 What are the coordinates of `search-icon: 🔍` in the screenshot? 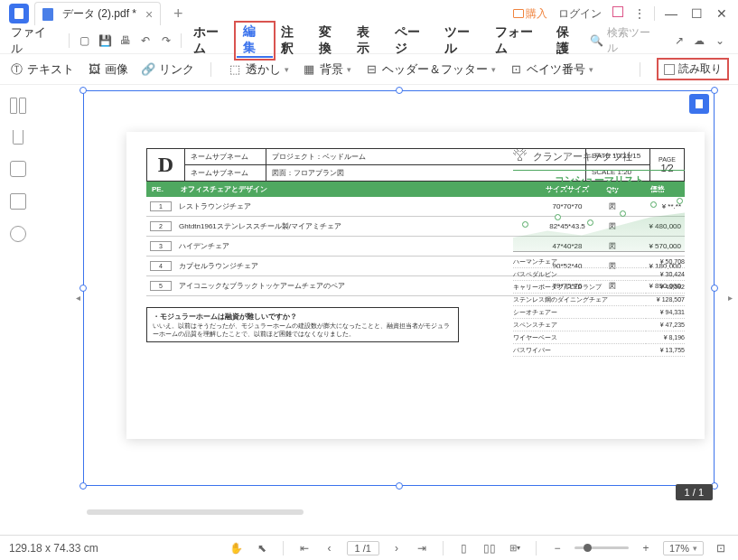 It's located at (596, 41).